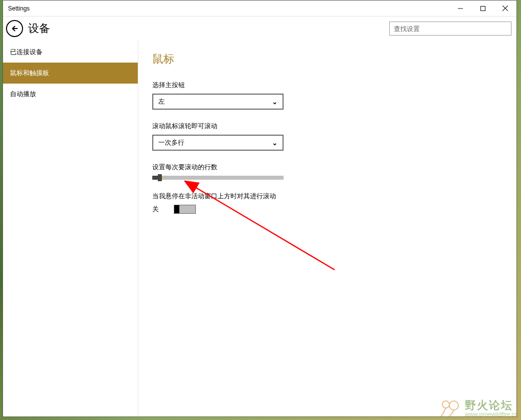 Image resolution: width=521 pixels, height=420 pixels. What do you see at coordinates (218, 102) in the screenshot?
I see `primary-button-dropdown: 左 ⌄` at bounding box center [218, 102].